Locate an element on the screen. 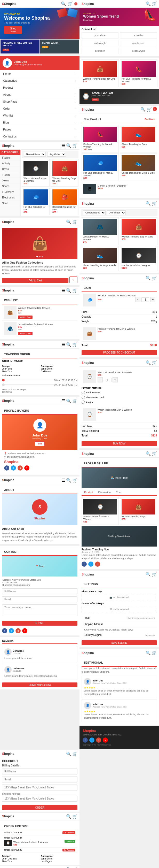  product-qty-input is located at coordinates (108, 380).